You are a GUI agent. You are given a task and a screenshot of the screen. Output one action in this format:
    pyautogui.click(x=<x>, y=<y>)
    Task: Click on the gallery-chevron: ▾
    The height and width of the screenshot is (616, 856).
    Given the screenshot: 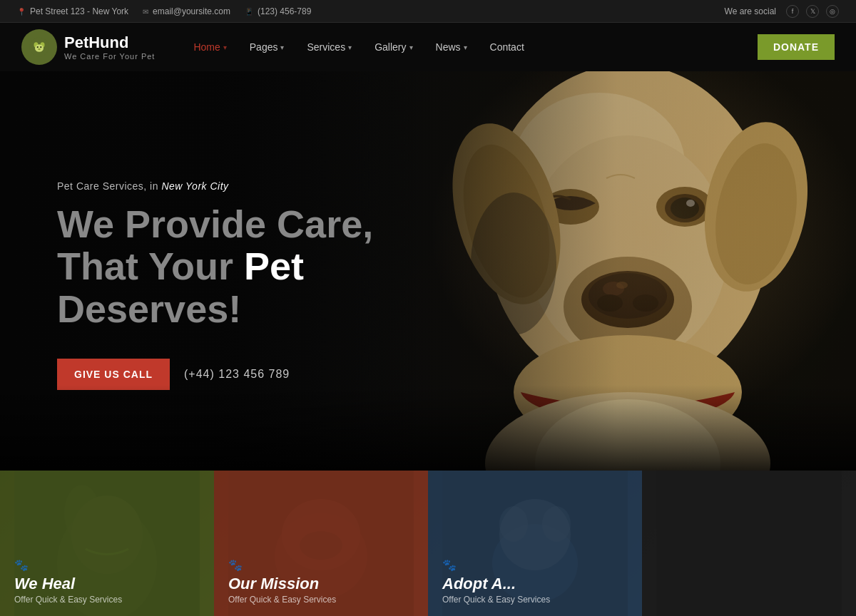 What is the action you would take?
    pyautogui.click(x=411, y=47)
    